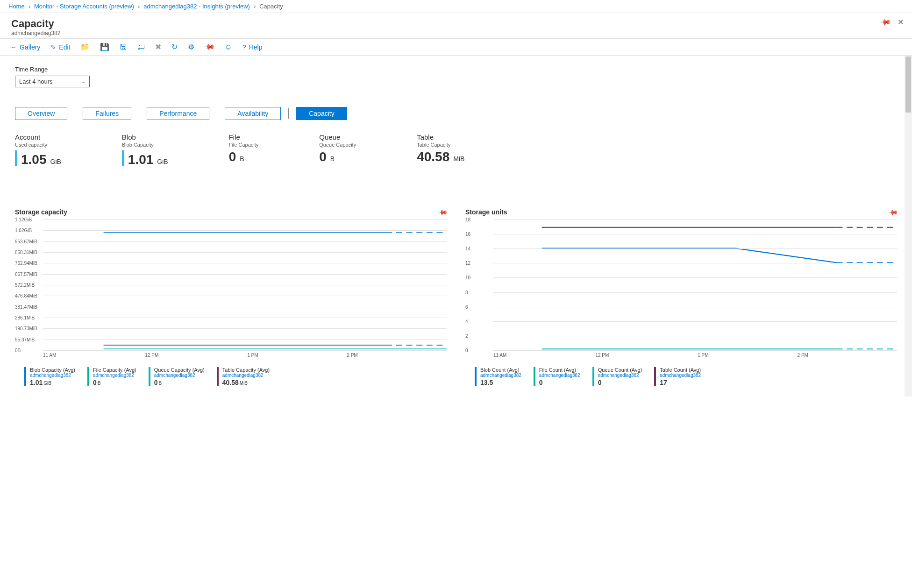  Describe the element at coordinates (681, 292) in the screenshot. I see `chart-area: 11 AM12 PM1 PM2 PM 181614121086420` at that location.